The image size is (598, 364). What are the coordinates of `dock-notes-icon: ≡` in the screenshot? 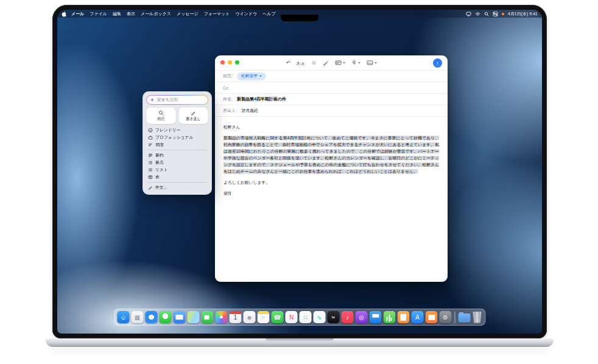 It's located at (264, 317).